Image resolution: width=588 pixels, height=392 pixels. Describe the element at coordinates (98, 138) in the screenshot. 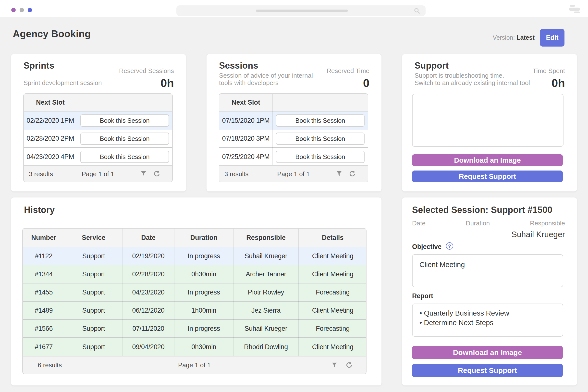

I see `sprints-row-2: 02/28/2020 2PM Book this Session` at that location.